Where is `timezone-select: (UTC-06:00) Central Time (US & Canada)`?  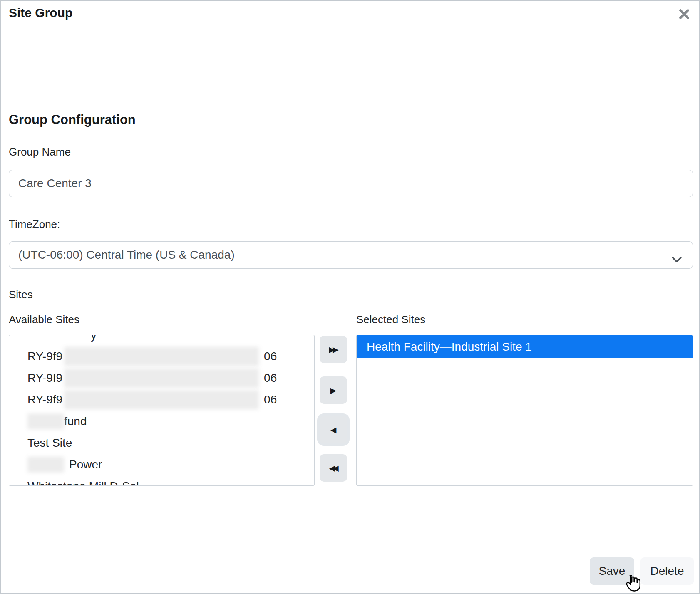 timezone-select: (UTC-06:00) Central Time (US & Canada) is located at coordinates (351, 255).